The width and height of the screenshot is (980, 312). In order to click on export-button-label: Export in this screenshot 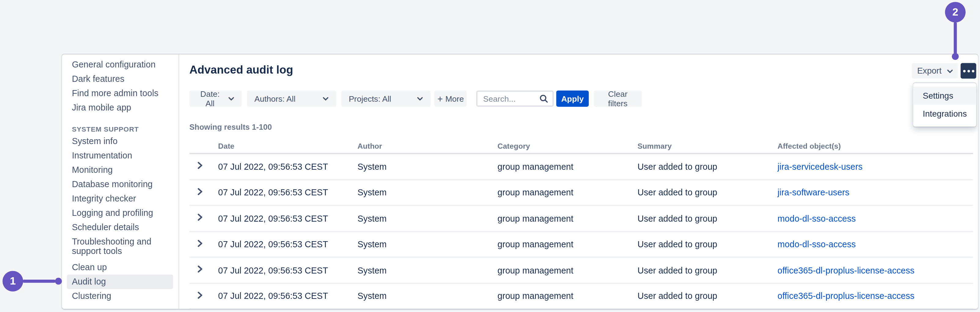, I will do `click(929, 71)`.